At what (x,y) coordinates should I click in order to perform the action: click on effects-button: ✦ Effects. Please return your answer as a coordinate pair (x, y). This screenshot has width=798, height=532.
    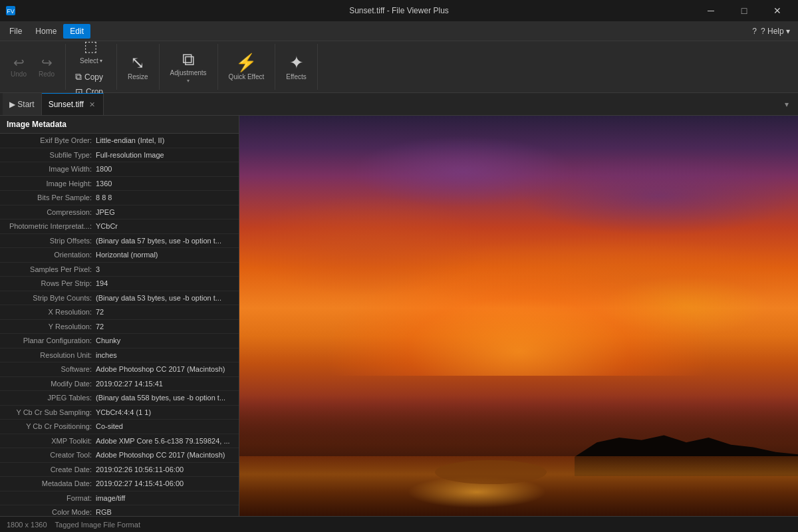
    Looking at the image, I should click on (296, 67).